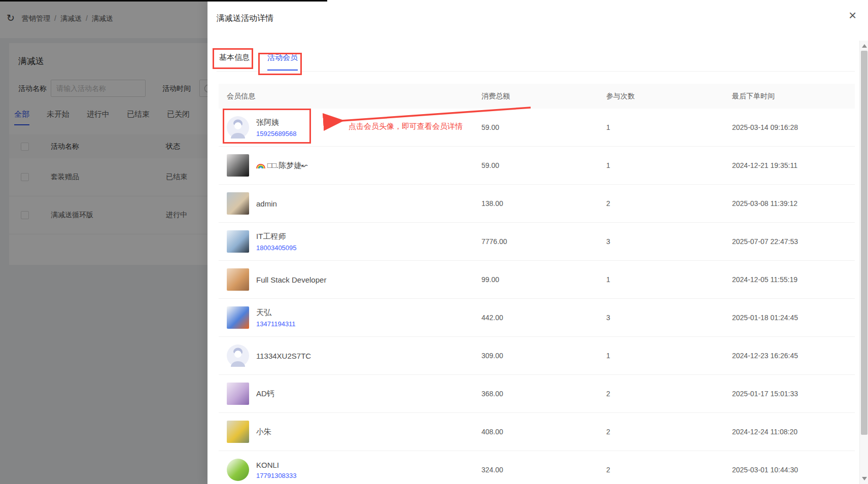 The width and height of the screenshot is (868, 484). Describe the element at coordinates (276, 123) in the screenshot. I see `member-name: 张阿姨` at that location.